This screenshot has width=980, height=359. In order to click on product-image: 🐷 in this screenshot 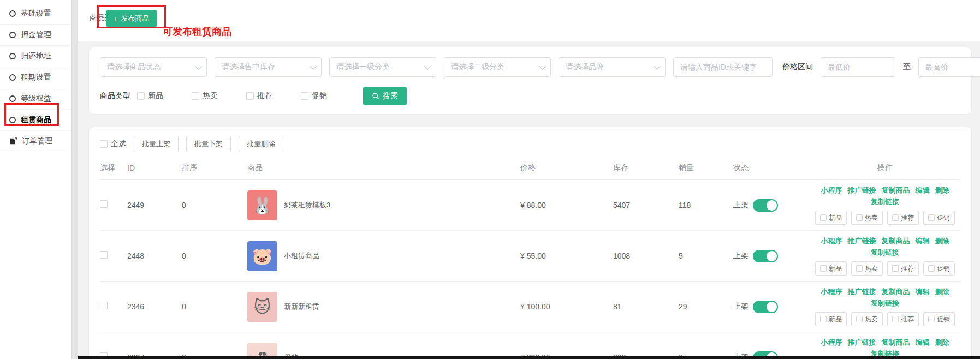, I will do `click(262, 256)`.